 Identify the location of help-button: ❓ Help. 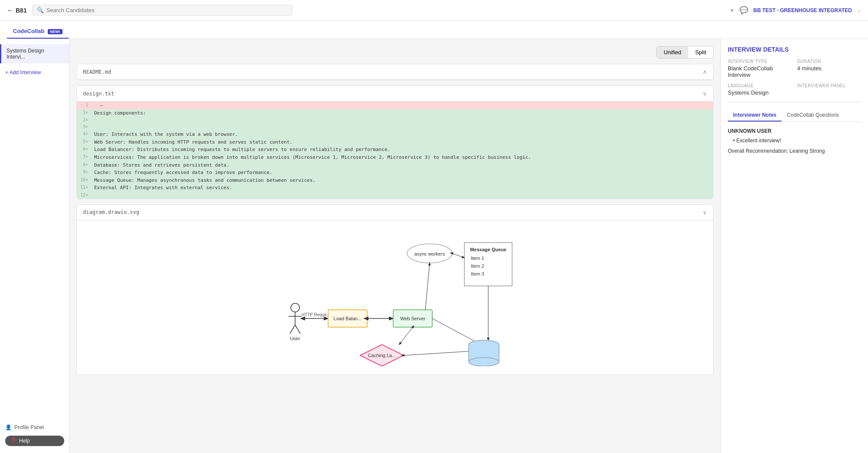
(35, 441).